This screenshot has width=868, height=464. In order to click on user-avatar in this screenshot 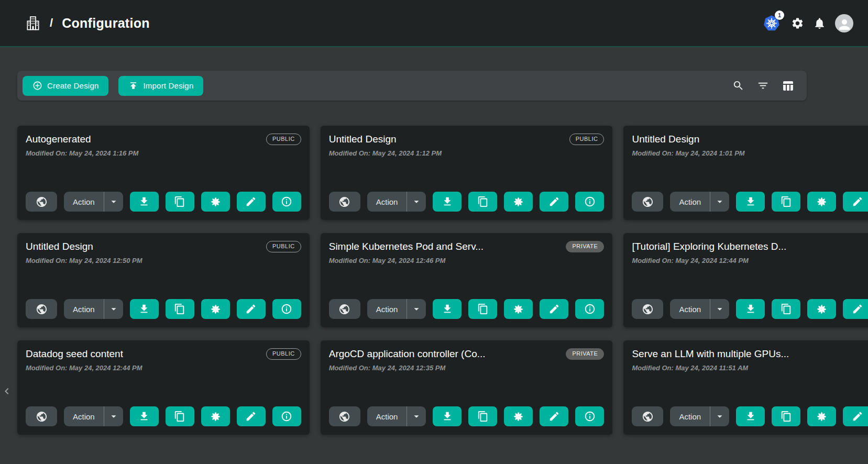, I will do `click(844, 23)`.